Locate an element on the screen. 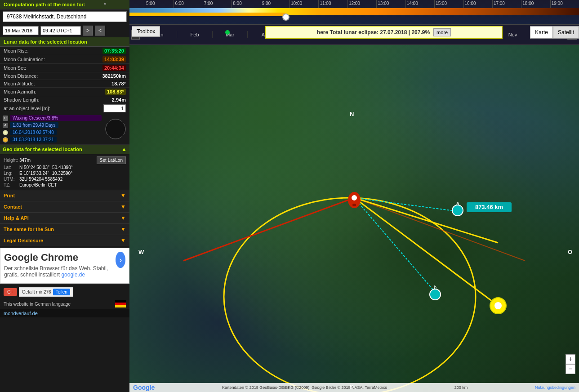  help-row: Help & API ▼ is located at coordinates (65, 218).